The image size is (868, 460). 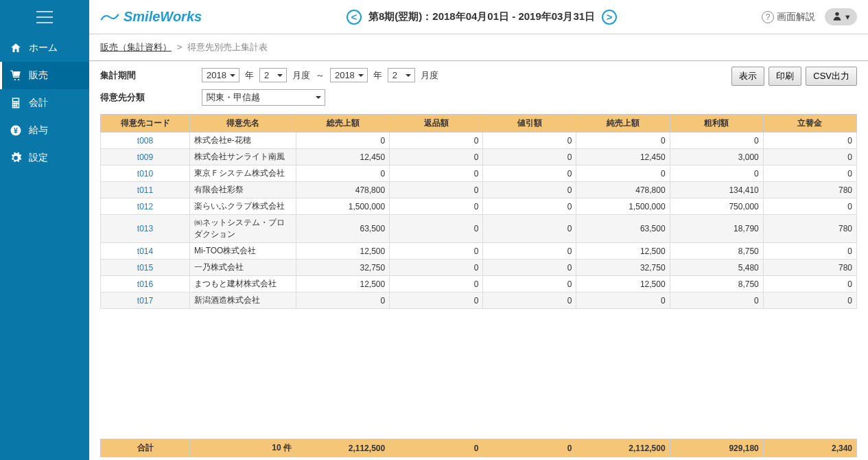 What do you see at coordinates (38, 76) in the screenshot?
I see `sidebar-item-label: 販売` at bounding box center [38, 76].